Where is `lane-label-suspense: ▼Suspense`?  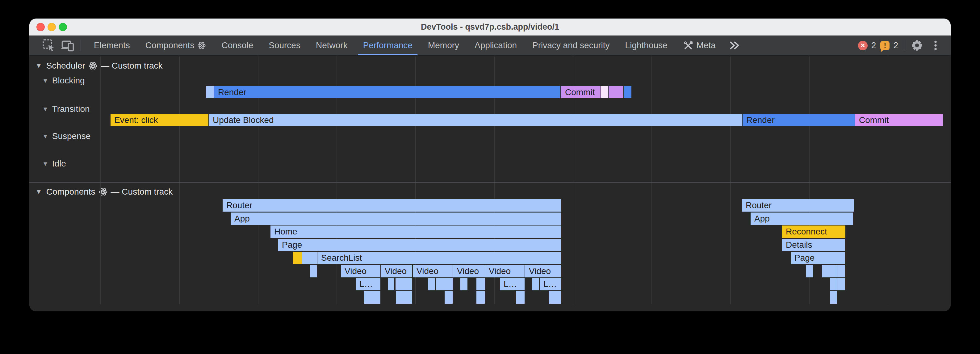 lane-label-suspense: ▼Suspense is located at coordinates (66, 136).